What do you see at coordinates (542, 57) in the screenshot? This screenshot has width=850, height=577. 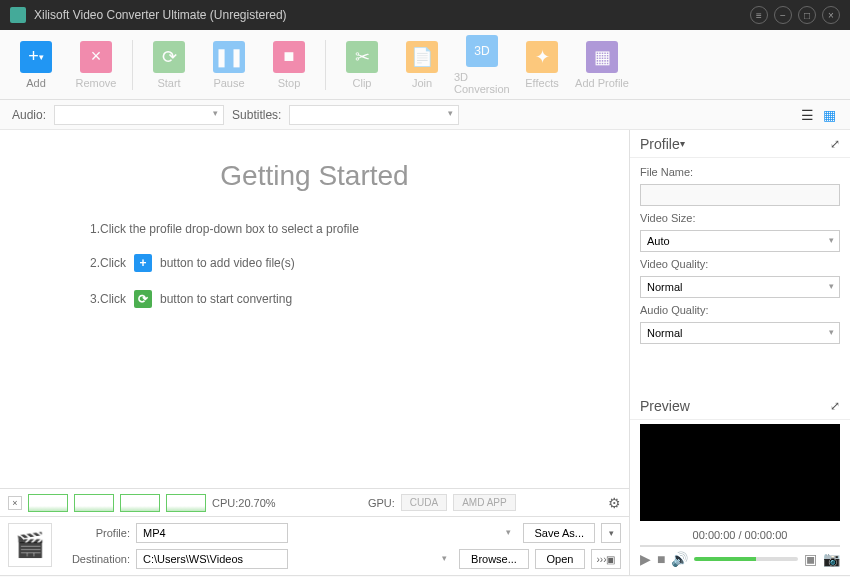 I see `wand-icon: ✦` at bounding box center [542, 57].